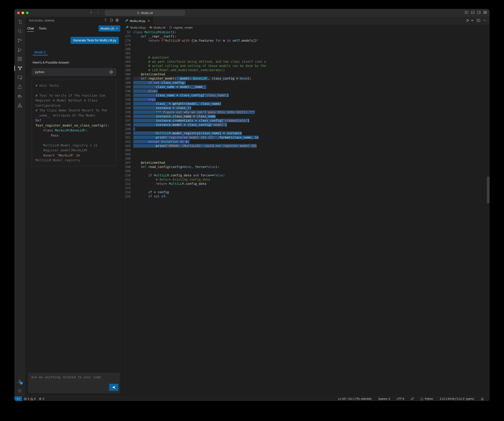 This screenshot has height=421, width=504. I want to click on remote-explorer-icon, so click(20, 78).